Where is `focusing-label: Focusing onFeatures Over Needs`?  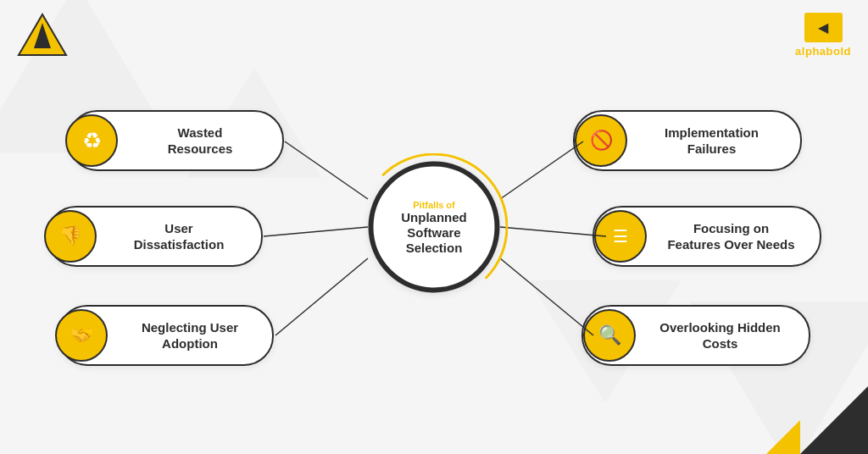 focusing-label: Focusing onFeatures Over Needs is located at coordinates (731, 237).